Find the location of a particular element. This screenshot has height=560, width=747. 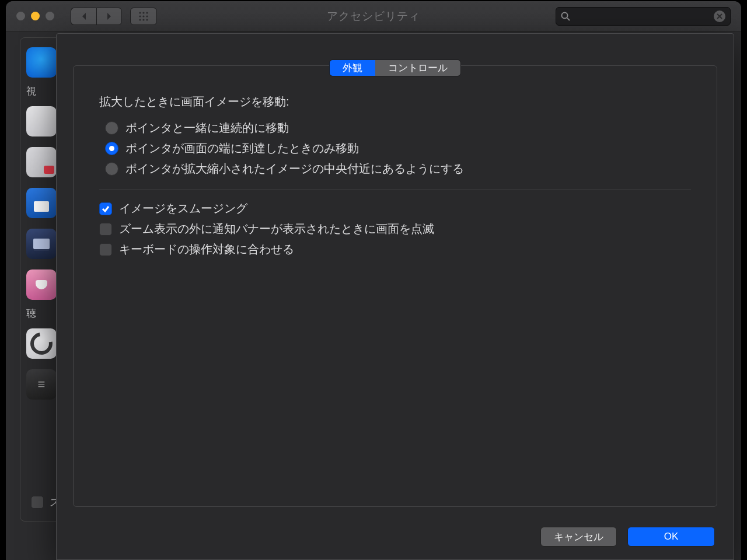

minimize-window-button is located at coordinates (35, 16).